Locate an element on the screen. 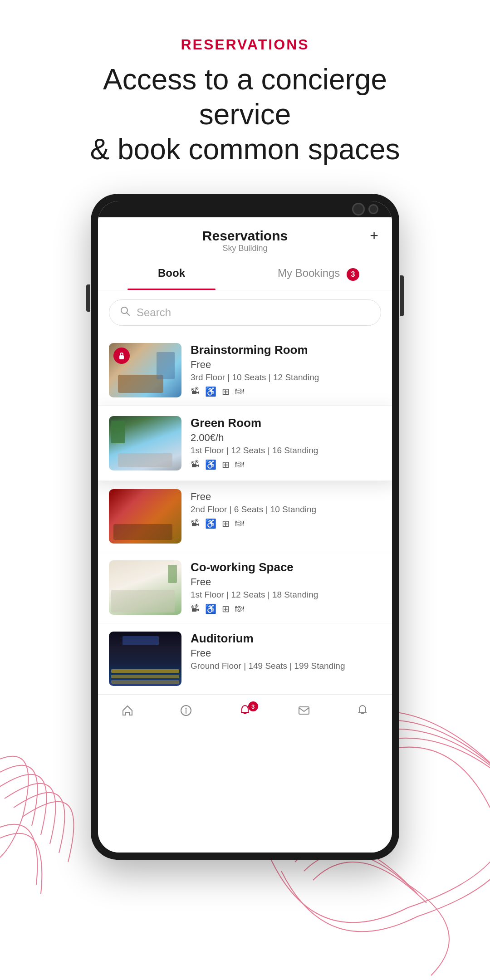 The image size is (490, 980). nav-info is located at coordinates (186, 710).